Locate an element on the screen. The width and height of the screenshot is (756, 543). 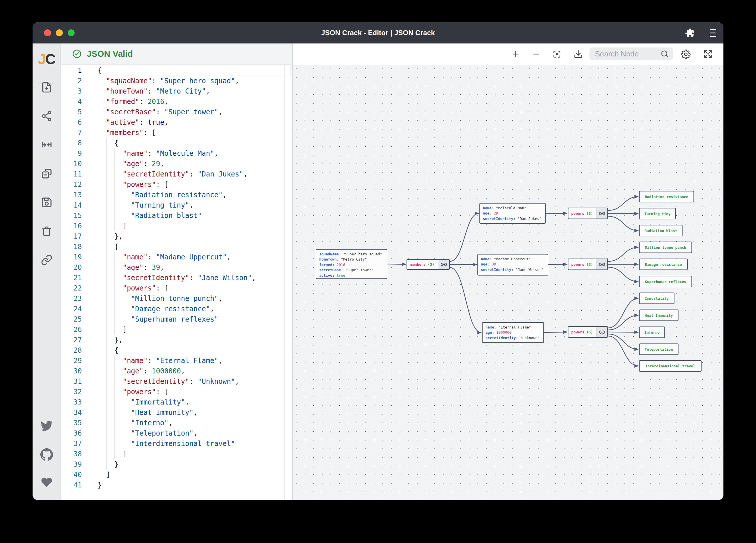
node-value: "Super hero squad" is located at coordinates (363, 254).